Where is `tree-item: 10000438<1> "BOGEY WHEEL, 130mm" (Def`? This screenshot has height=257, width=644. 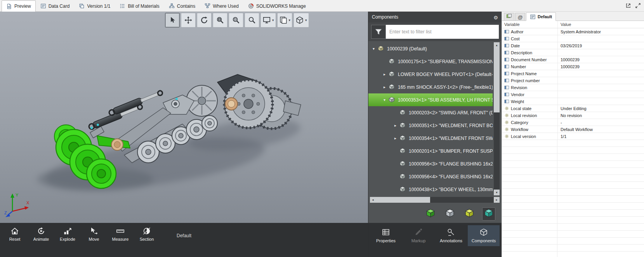 tree-item: 10000438<1> "BOGEY WHEEL, 130mm" (Def is located at coordinates (430, 189).